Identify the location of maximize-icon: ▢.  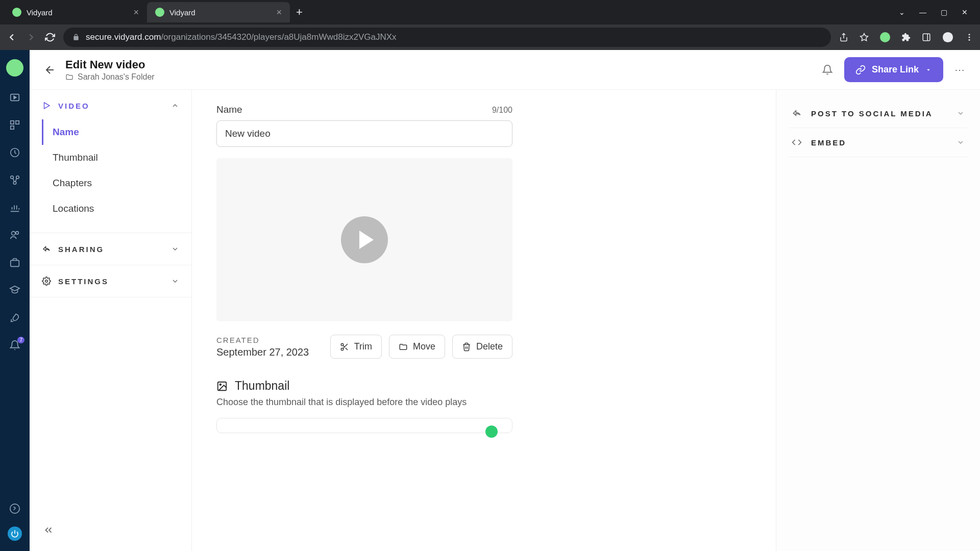
(944, 12).